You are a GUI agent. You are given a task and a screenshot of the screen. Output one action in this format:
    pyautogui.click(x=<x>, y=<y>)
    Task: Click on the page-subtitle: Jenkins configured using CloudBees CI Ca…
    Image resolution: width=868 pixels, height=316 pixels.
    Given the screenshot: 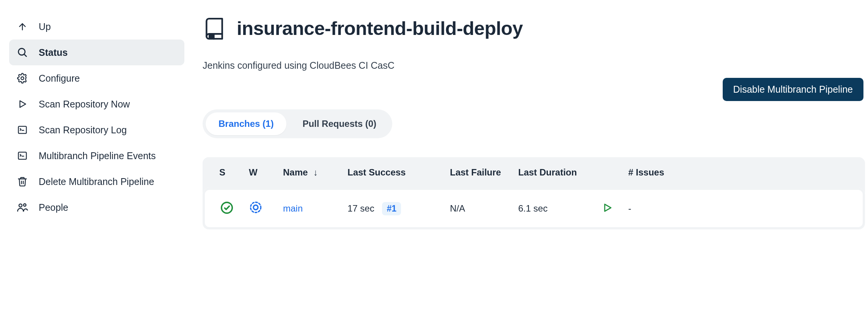 What is the action you would take?
    pyautogui.click(x=534, y=65)
    